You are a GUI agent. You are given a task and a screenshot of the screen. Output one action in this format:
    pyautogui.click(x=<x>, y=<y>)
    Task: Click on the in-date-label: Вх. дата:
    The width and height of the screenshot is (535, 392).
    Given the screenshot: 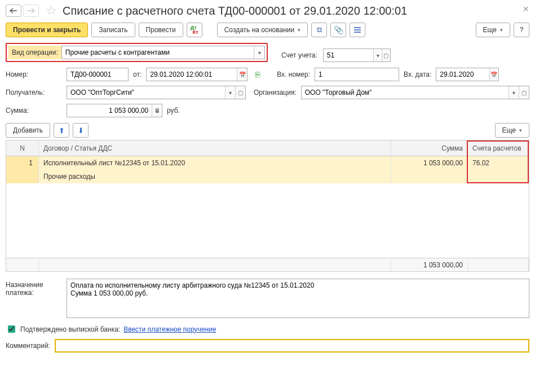 What is the action you would take?
    pyautogui.click(x=417, y=74)
    